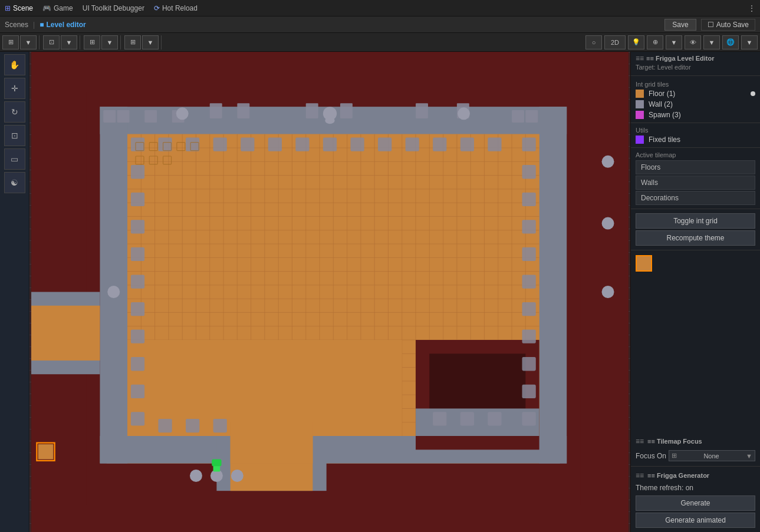 The image size is (760, 532). Describe the element at coordinates (15, 159) in the screenshot. I see `tool-rect: ▭` at that location.